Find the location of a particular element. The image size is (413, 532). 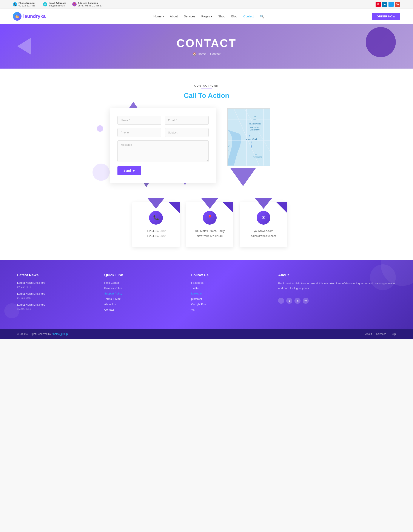

footer-instagram-icon: in is located at coordinates (297, 301).